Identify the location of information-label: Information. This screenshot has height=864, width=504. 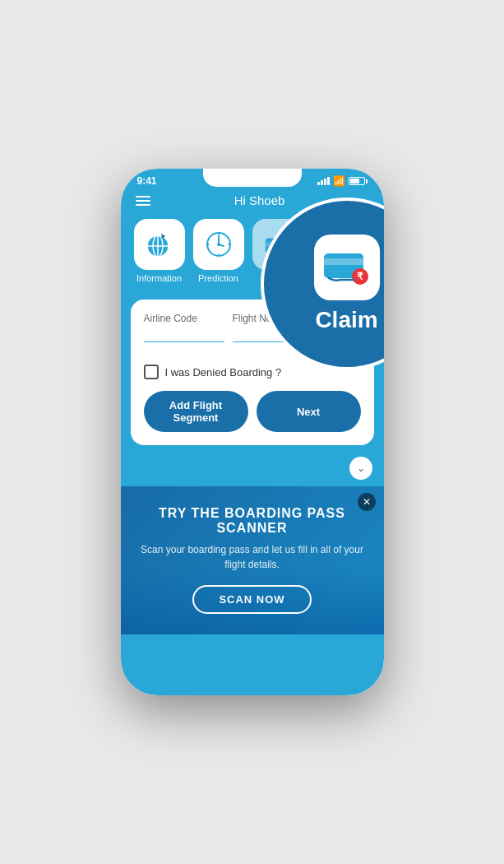
(160, 278).